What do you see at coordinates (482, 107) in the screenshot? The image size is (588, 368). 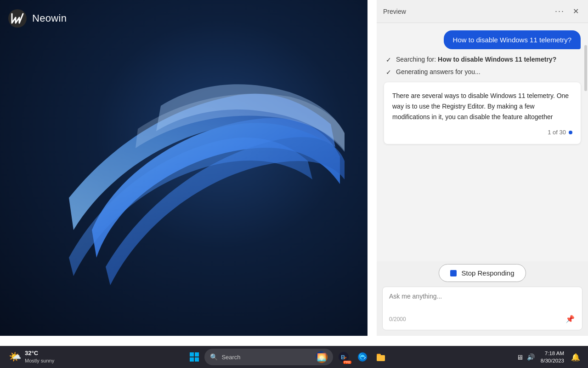 I see `response-text: There are several ways to disable Window…` at bounding box center [482, 107].